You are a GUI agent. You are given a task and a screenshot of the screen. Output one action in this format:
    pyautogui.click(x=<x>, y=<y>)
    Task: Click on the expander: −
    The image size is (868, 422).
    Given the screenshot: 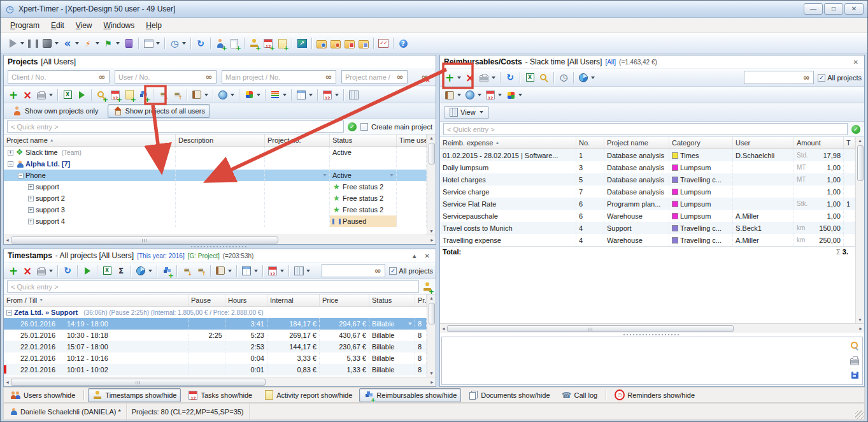 What is the action you would take?
    pyautogui.click(x=20, y=176)
    